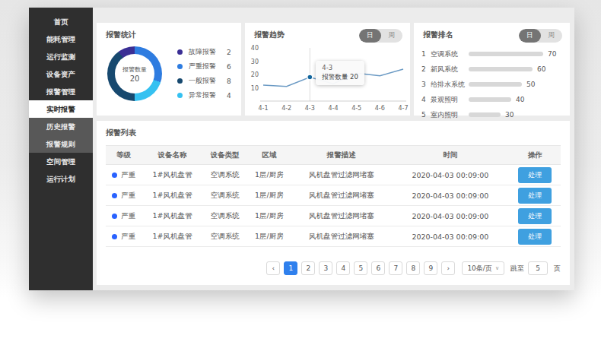  What do you see at coordinates (343, 268) in the screenshot?
I see `page-button-4: 4` at bounding box center [343, 268].